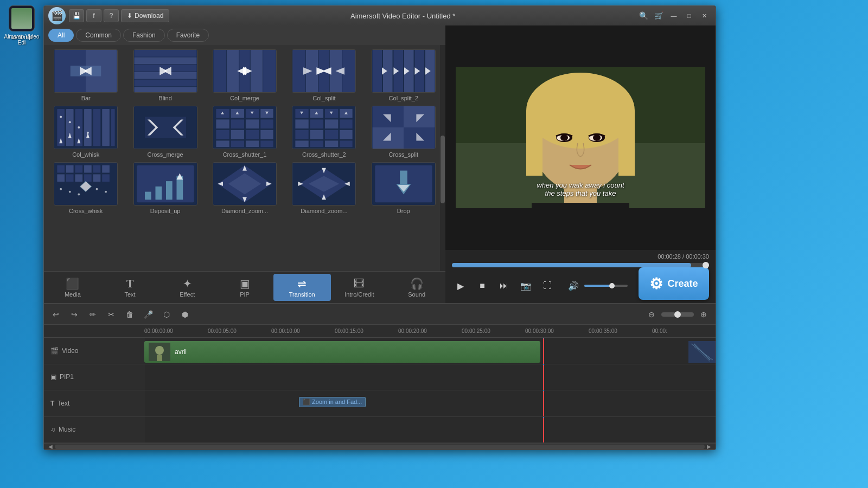  I want to click on next-frame-button: ⏭, so click(504, 286).